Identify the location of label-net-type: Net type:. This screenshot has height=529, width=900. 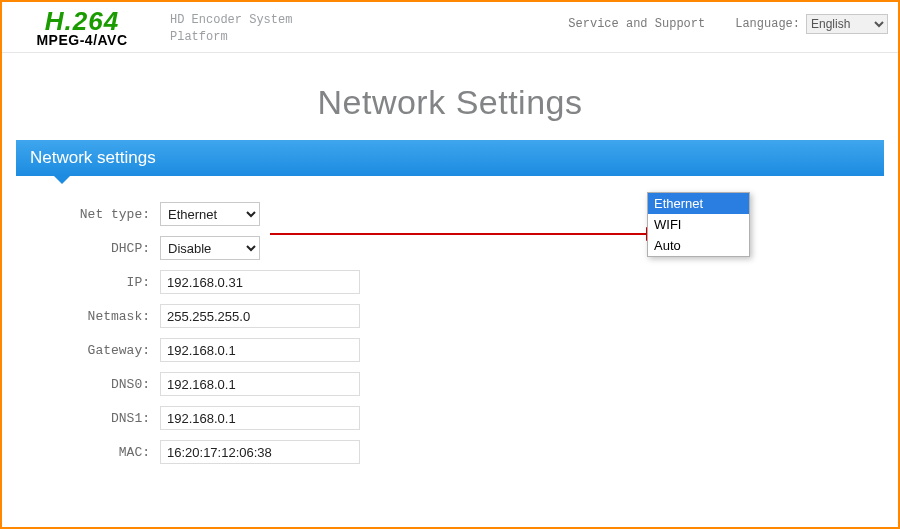
(90, 214).